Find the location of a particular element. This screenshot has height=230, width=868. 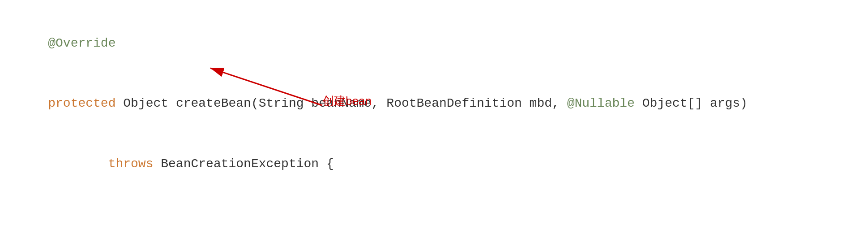

line-empty1 is located at coordinates (434, 204).